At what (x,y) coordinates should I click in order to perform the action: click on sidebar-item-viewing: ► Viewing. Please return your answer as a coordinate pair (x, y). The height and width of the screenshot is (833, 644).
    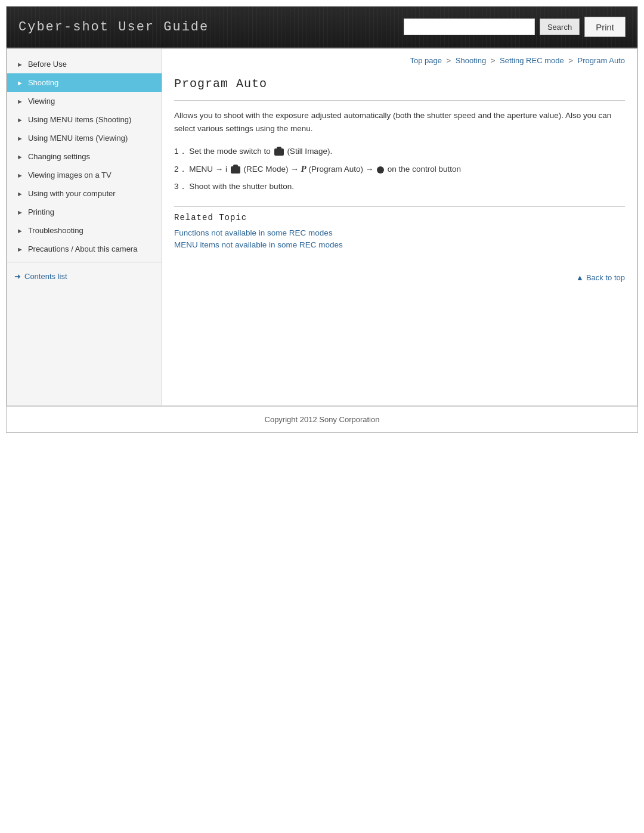
    Looking at the image, I should click on (85, 101).